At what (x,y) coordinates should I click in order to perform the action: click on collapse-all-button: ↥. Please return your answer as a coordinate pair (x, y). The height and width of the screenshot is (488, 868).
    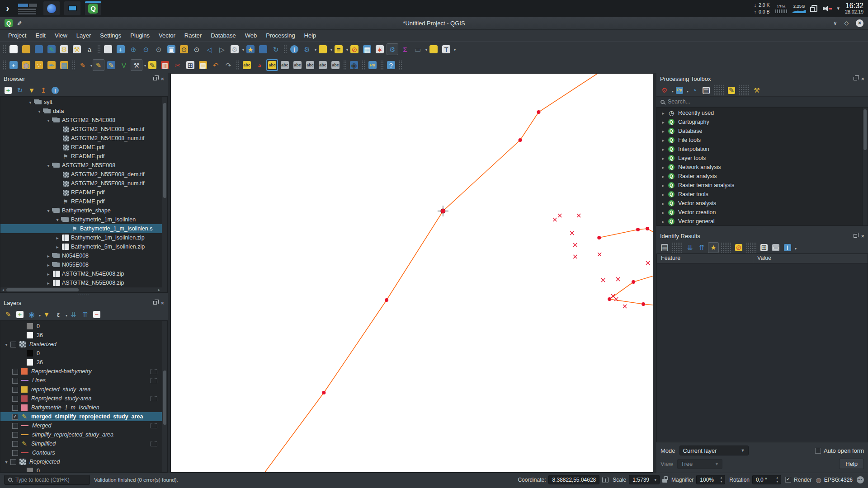
    Looking at the image, I should click on (43, 90).